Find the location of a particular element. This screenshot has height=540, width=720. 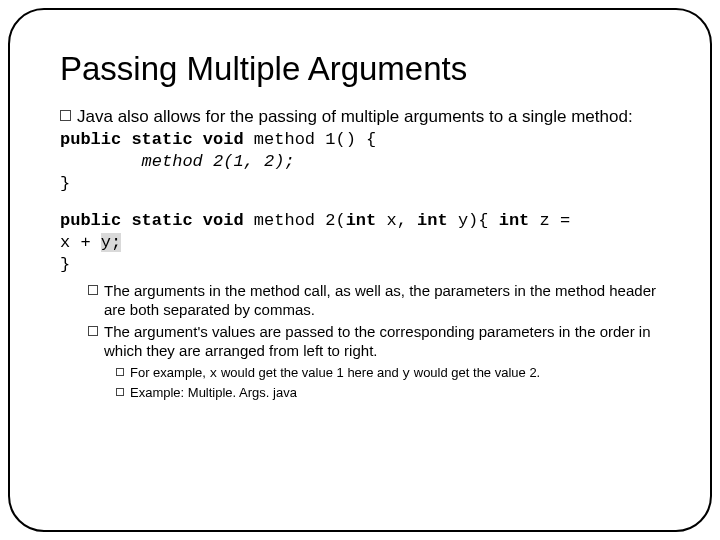

subsub-example-xy: For example, x would get the value 1 her… is located at coordinates (388, 374).